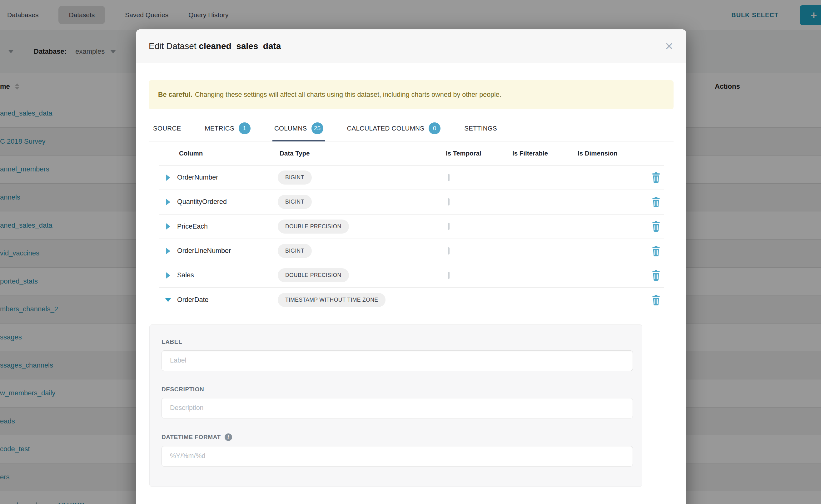  Describe the element at coordinates (481, 128) in the screenshot. I see `tab-settings: SETTINGS` at that location.